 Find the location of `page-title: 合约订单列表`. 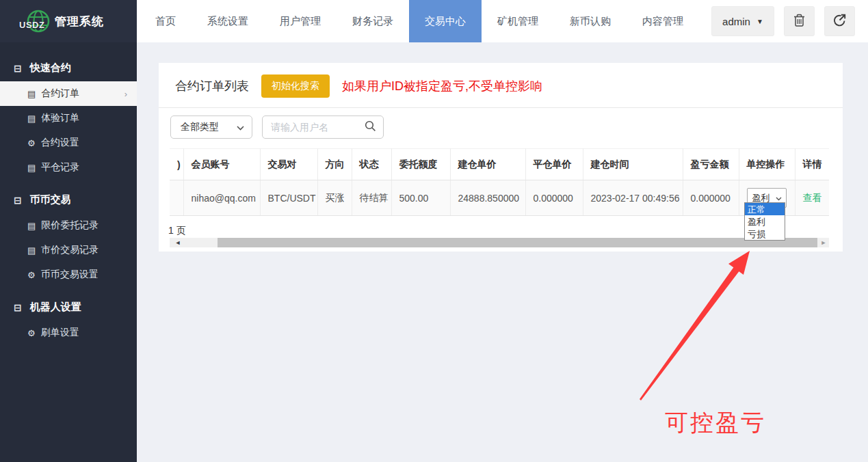

page-title: 合约订单列表 is located at coordinates (212, 86).